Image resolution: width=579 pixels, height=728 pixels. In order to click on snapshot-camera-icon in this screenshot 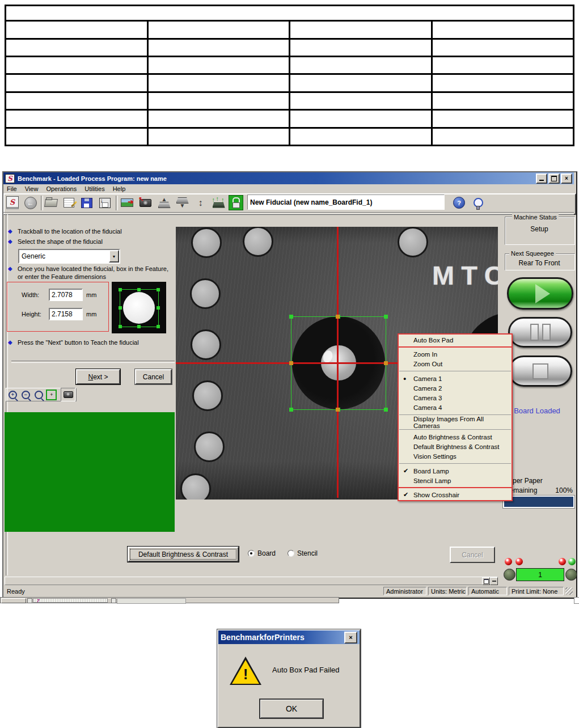, I will do `click(68, 395)`.